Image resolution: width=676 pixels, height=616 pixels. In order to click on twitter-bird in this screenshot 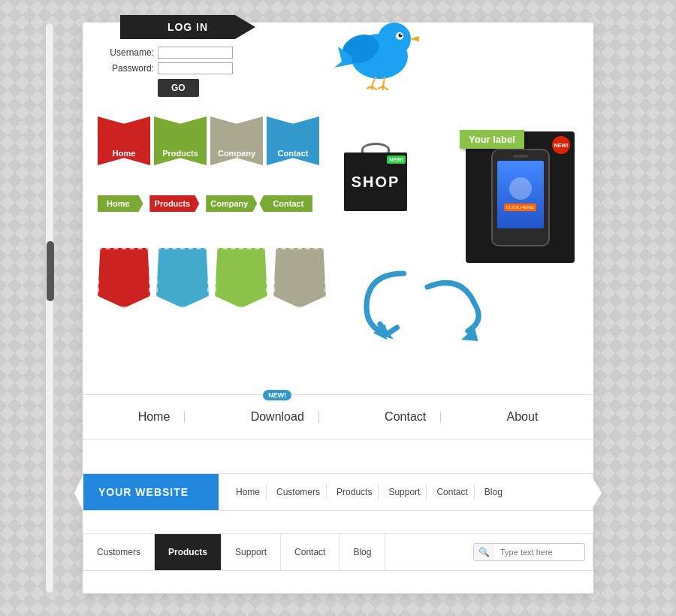, I will do `click(376, 49)`.